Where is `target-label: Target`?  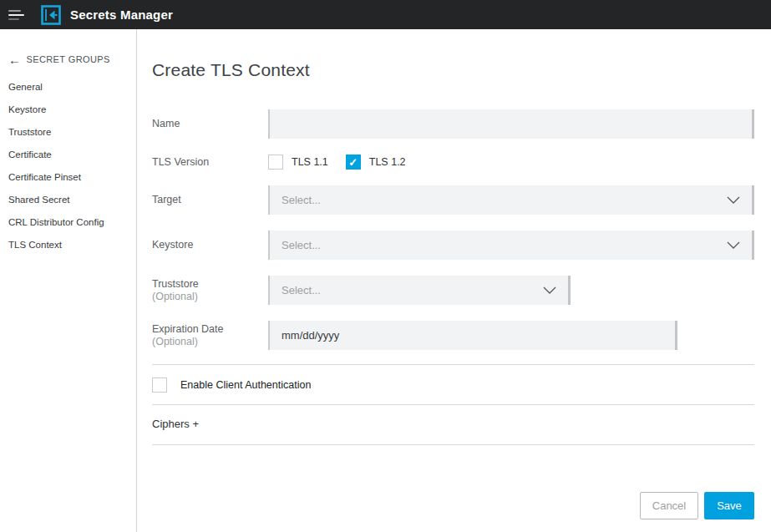 target-label: Target is located at coordinates (211, 200).